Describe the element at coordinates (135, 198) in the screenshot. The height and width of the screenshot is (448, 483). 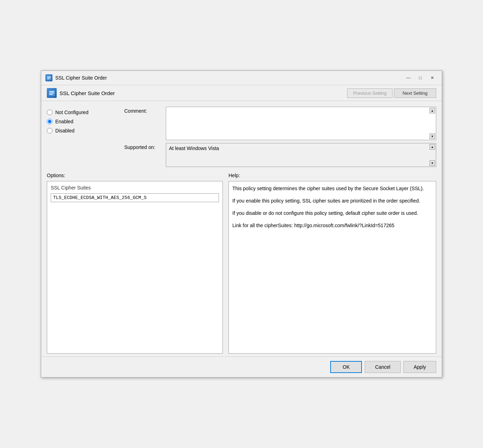
I see `cipher-suites-input` at that location.